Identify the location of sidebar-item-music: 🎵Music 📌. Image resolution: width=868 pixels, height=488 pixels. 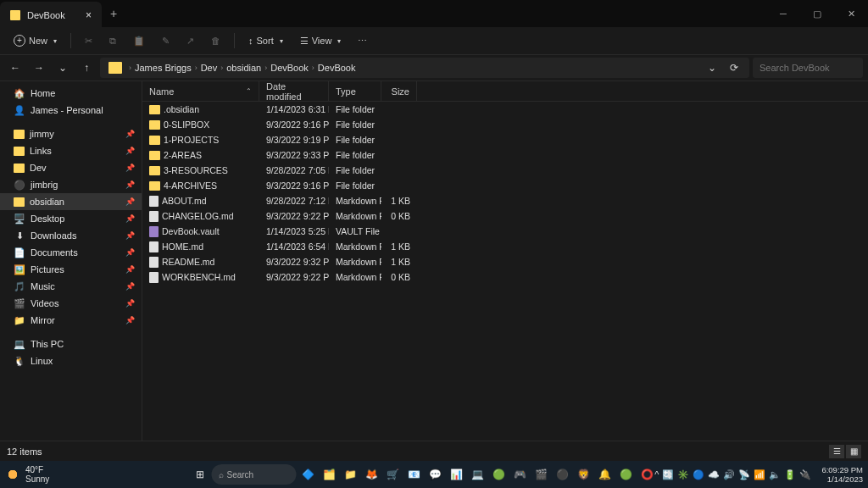
(71, 286).